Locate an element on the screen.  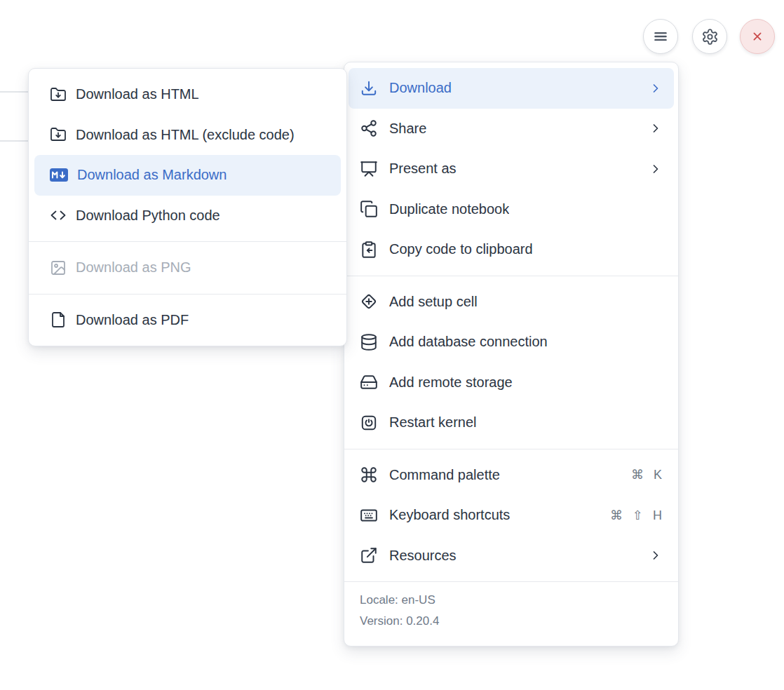
close-icon is located at coordinates (757, 36).